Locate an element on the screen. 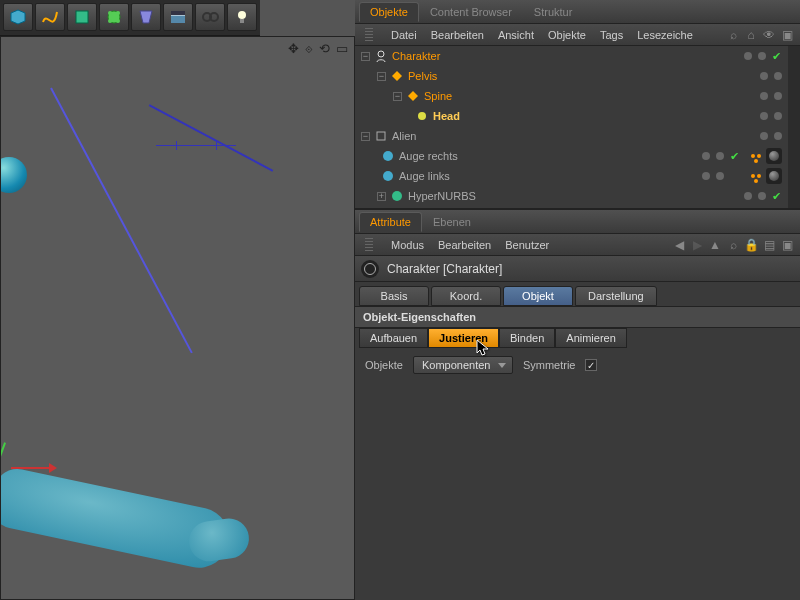 Image resolution: width=800 pixels, height=600 pixels. axis-y-icon is located at coordinates (10, 453).